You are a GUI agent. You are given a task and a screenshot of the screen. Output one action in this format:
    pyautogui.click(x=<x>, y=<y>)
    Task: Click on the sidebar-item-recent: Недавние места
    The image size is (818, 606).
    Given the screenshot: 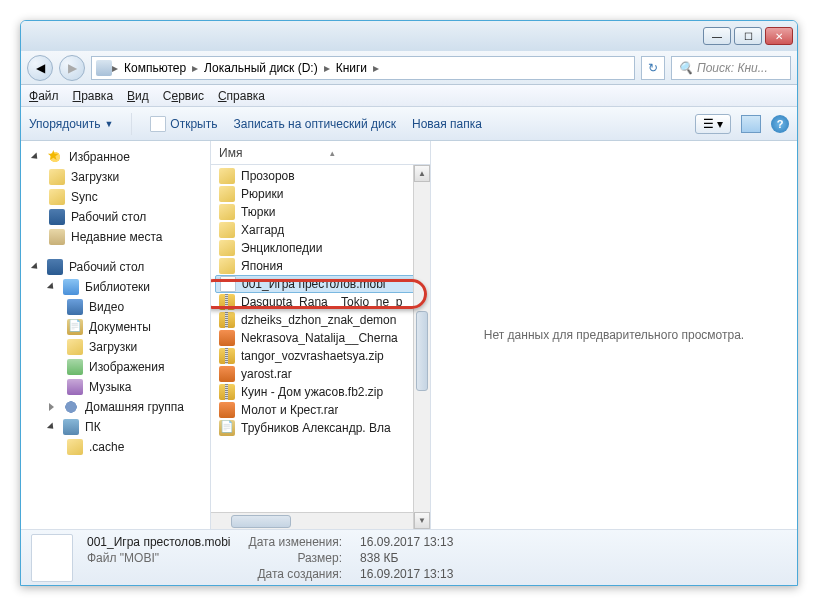 What is the action you would take?
    pyautogui.click(x=116, y=237)
    